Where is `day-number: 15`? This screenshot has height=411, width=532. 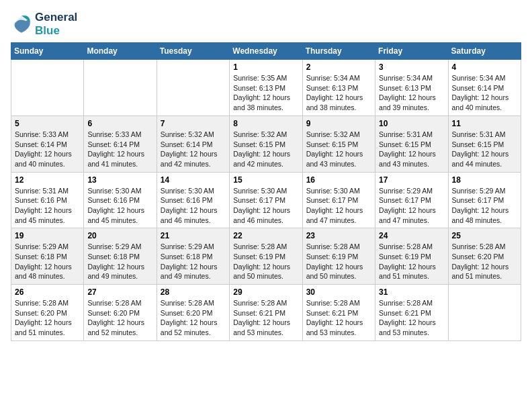
day-number: 15 is located at coordinates (266, 180).